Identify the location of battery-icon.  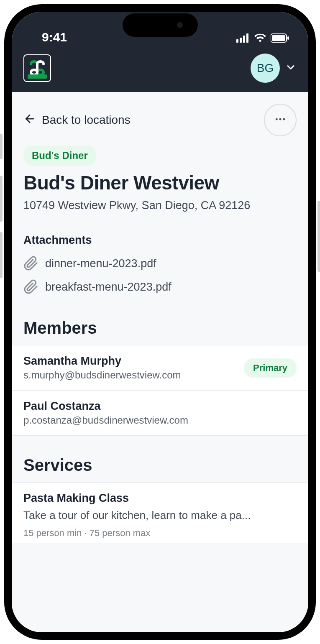
(280, 39).